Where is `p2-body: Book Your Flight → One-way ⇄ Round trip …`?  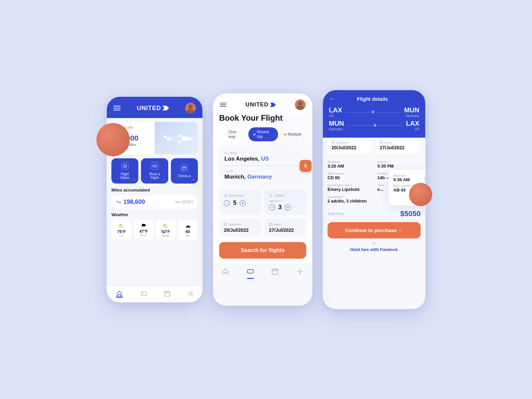
p2-body: Book Your Flight → One-way ⇄ Round trip … is located at coordinates (263, 189).